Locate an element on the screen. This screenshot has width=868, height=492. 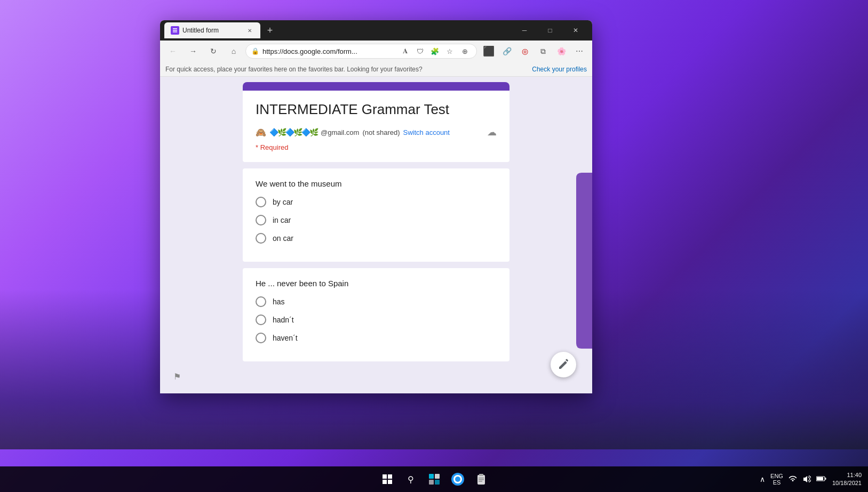
clock-date: 10/18/2021 is located at coordinates (847, 483).